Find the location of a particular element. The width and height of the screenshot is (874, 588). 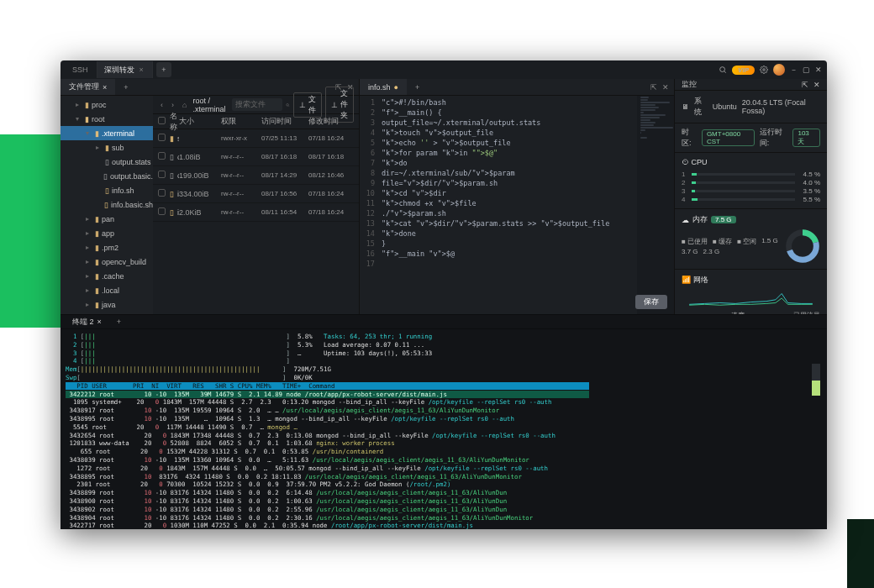

tree-node: ▸▮.local is located at coordinates (107, 291).